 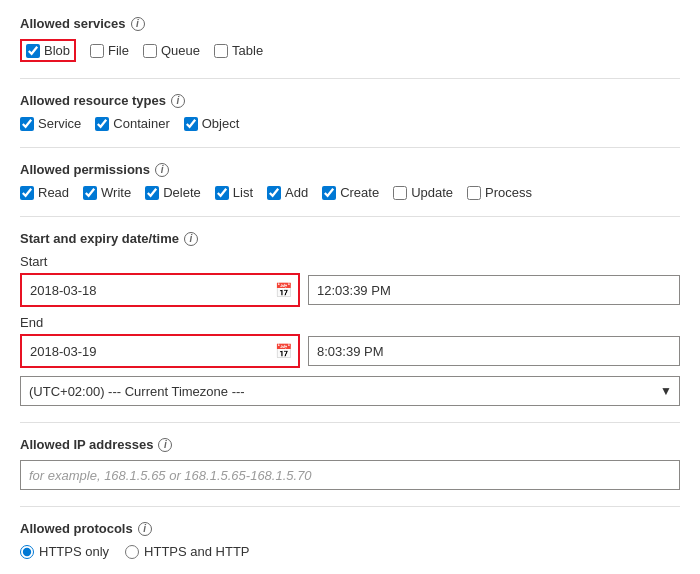 I want to click on checkbox-blob: Blob, so click(x=48, y=50).